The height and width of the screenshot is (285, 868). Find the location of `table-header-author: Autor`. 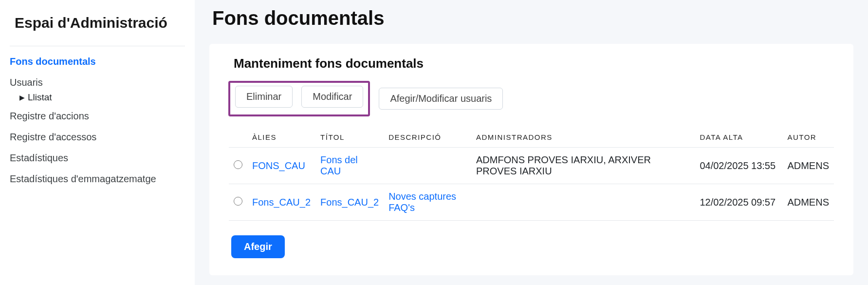

table-header-author: Autor is located at coordinates (808, 137).